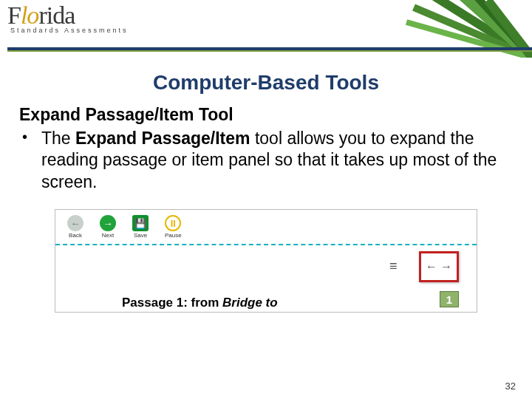 The width and height of the screenshot is (532, 399). What do you see at coordinates (200, 303) in the screenshot?
I see `passage-title: Passage 1: from Bridge to` at bounding box center [200, 303].